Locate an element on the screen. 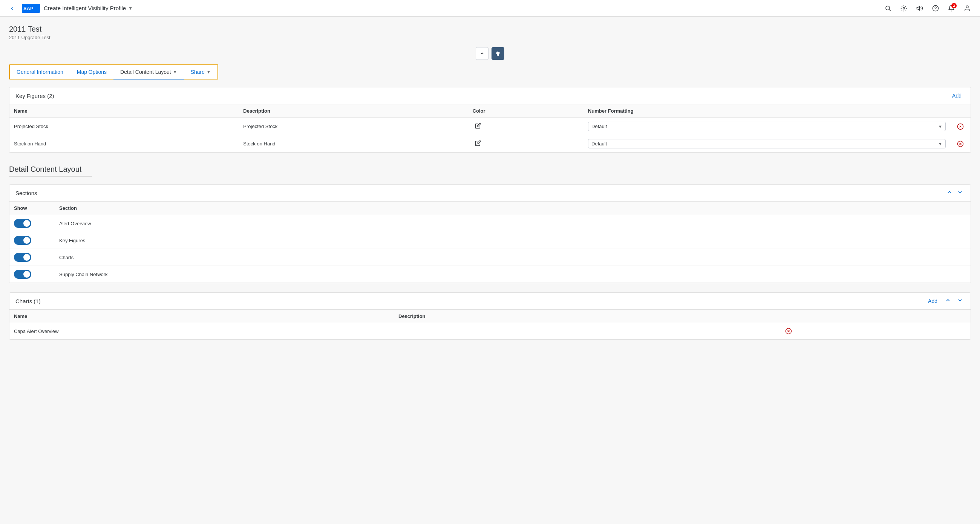 This screenshot has height=524, width=980. col-actions-header is located at coordinates (960, 111).